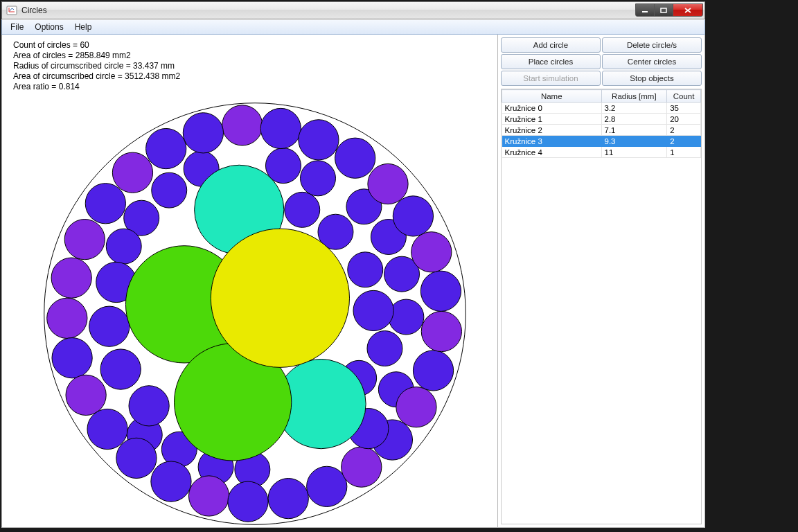 The height and width of the screenshot is (532, 798). I want to click on close-button, so click(688, 10).